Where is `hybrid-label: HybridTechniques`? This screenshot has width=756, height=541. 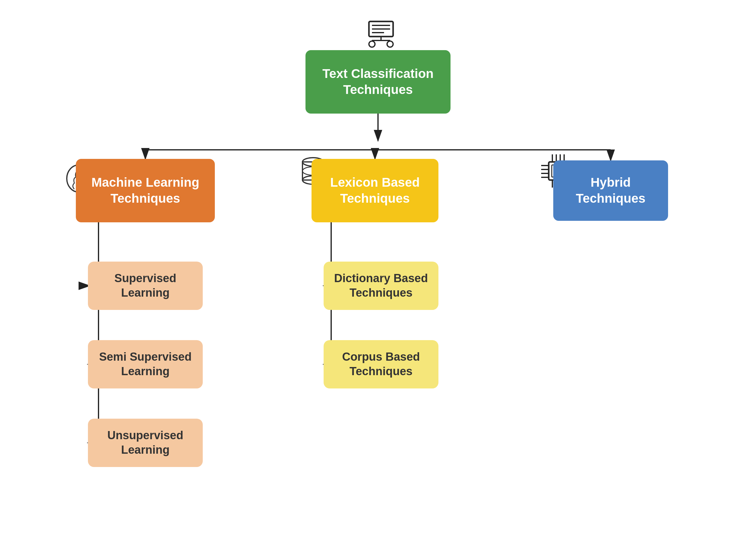 hybrid-label: HybridTechniques is located at coordinates (611, 191).